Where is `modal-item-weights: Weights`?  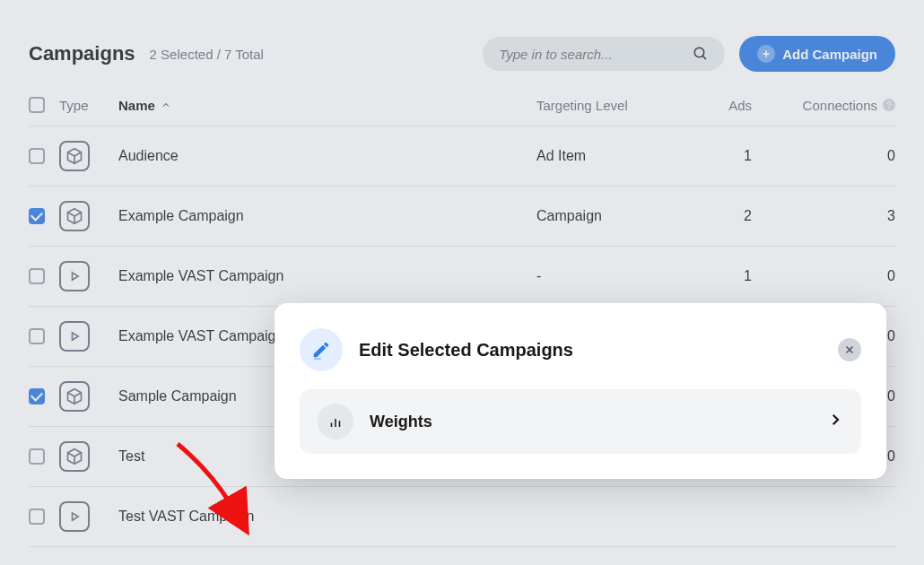
modal-item-weights: Weights is located at coordinates (580, 422).